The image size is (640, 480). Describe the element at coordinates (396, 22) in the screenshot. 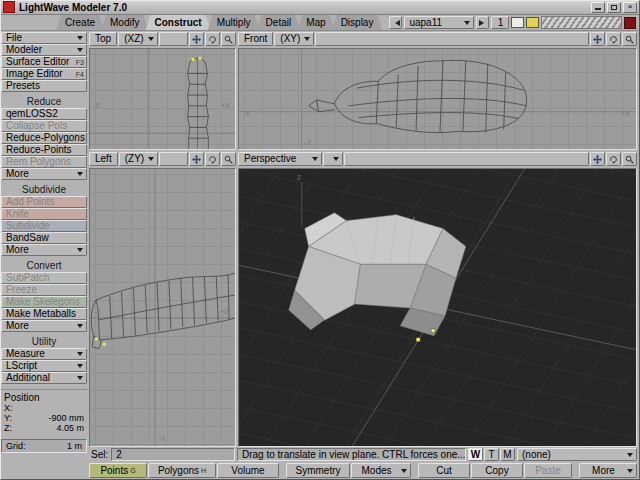

I see `previous-preset-button` at that location.